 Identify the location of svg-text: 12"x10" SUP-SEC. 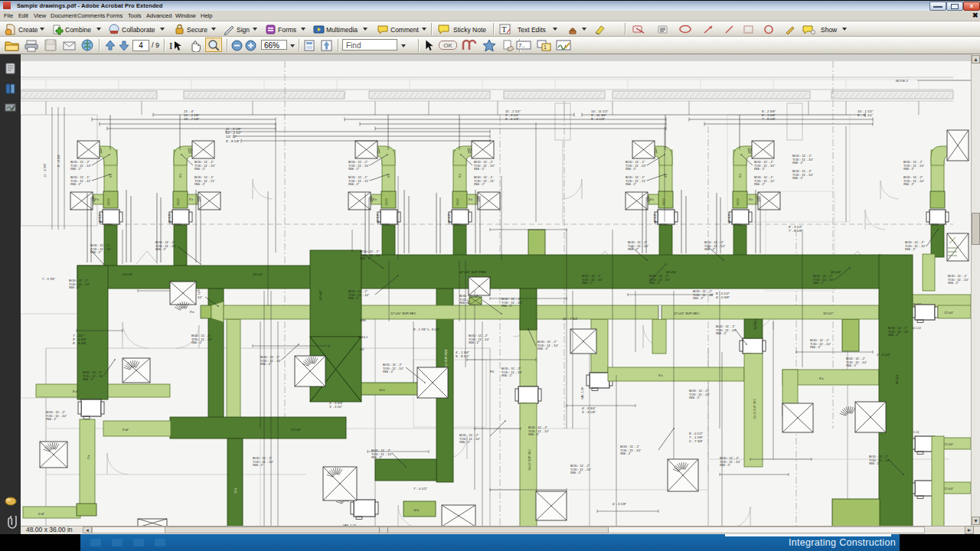
(686, 314).